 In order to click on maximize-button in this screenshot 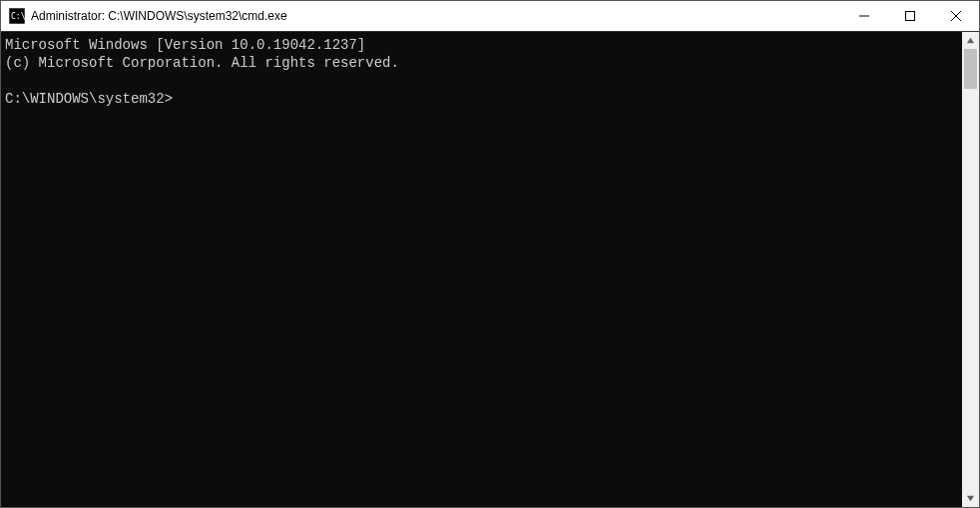, I will do `click(910, 16)`.